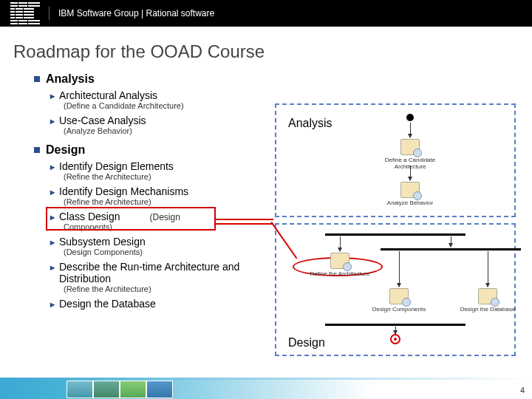 The height and width of the screenshot is (399, 532). Describe the element at coordinates (120, 389) in the screenshot. I see `footer-thumbnails` at that location.